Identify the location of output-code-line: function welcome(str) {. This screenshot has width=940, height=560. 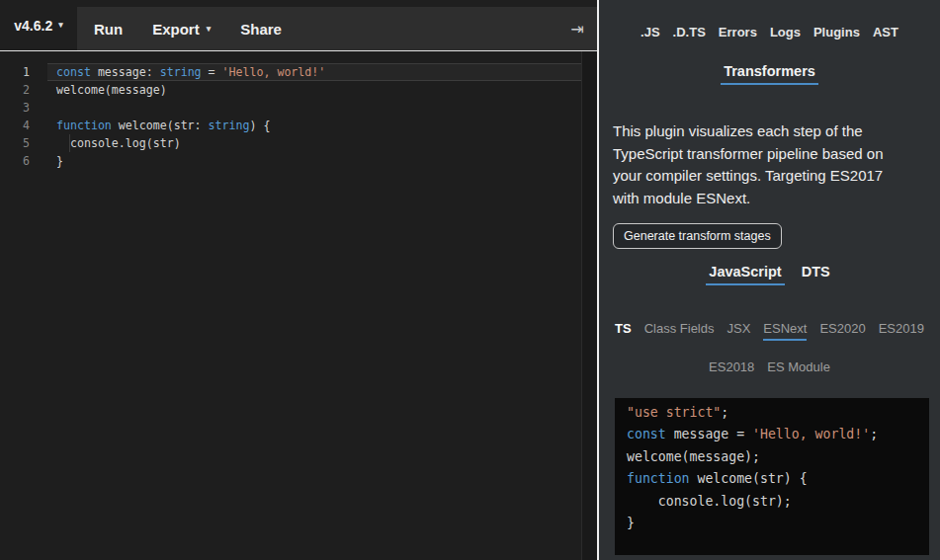
(772, 479).